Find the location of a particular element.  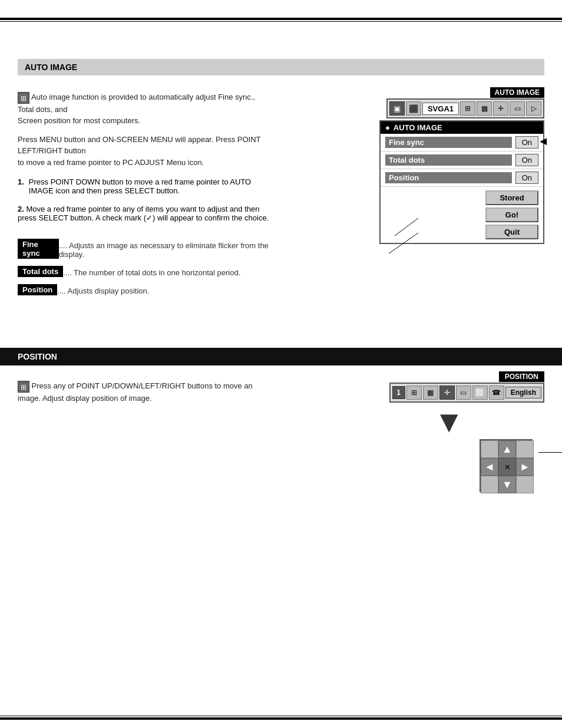

black-labels-area: Fine sync .... Adjusts an image as neces… is located at coordinates (144, 268).